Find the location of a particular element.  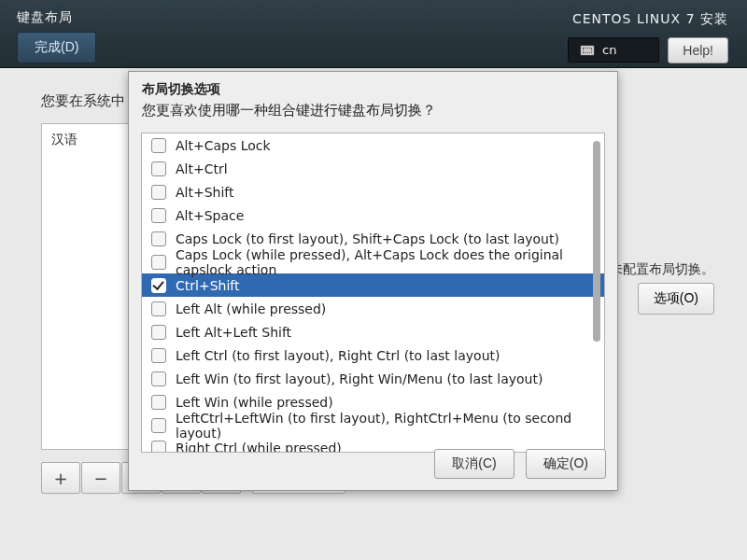

option-row: Ctrl+Shift is located at coordinates (374, 286).